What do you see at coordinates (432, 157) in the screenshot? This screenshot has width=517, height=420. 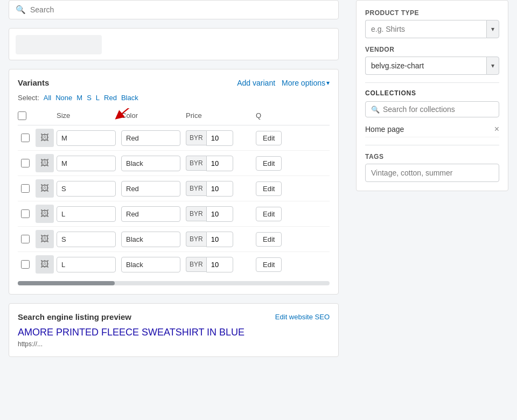 I see `tags-title: TAGS` at bounding box center [432, 157].